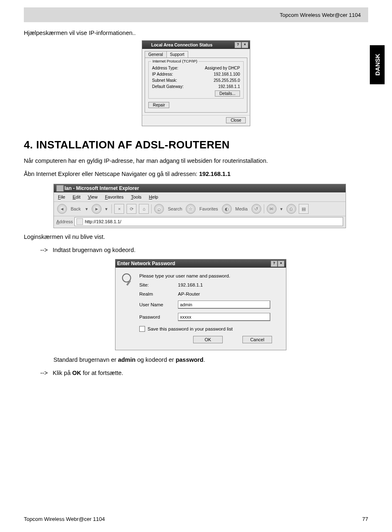  I want to click on search-label: Search, so click(175, 209).